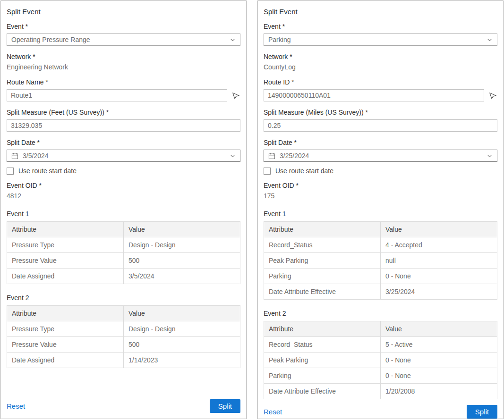 The width and height of the screenshot is (504, 420). I want to click on date-label: Split Date *, so click(381, 143).